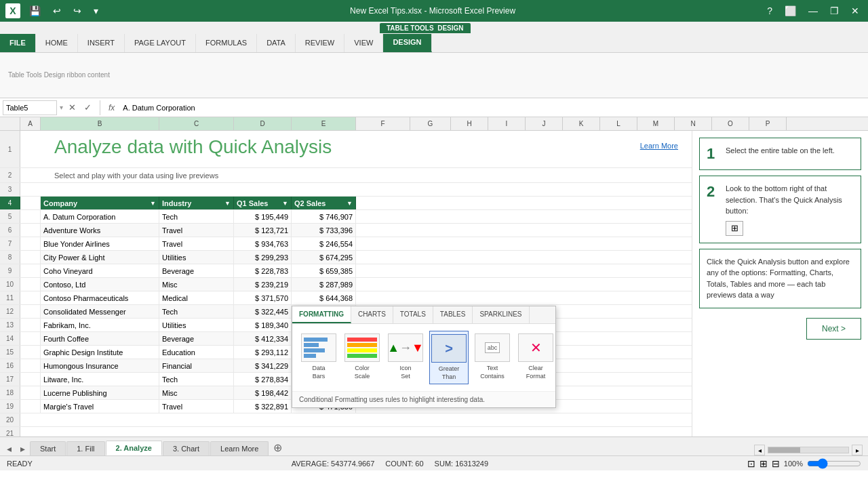 The image size is (868, 488). What do you see at coordinates (492, 358) in the screenshot?
I see `qa-option-text-contains: abc TextContains` at bounding box center [492, 358].